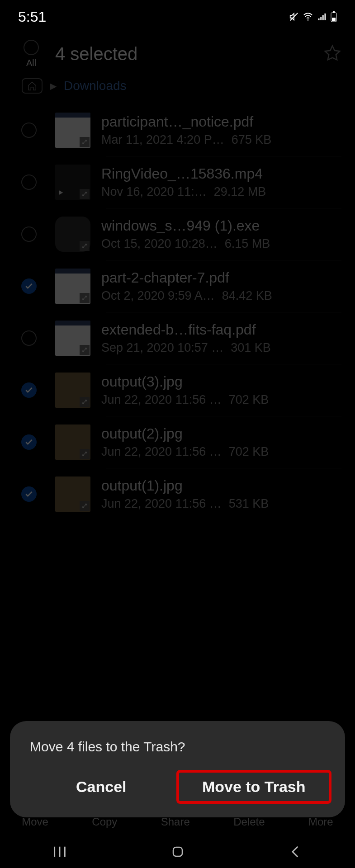 This screenshot has width=355, height=868. What do you see at coordinates (154, 192) in the screenshot?
I see `file-date: Nov 16, 2020 11:…` at bounding box center [154, 192].